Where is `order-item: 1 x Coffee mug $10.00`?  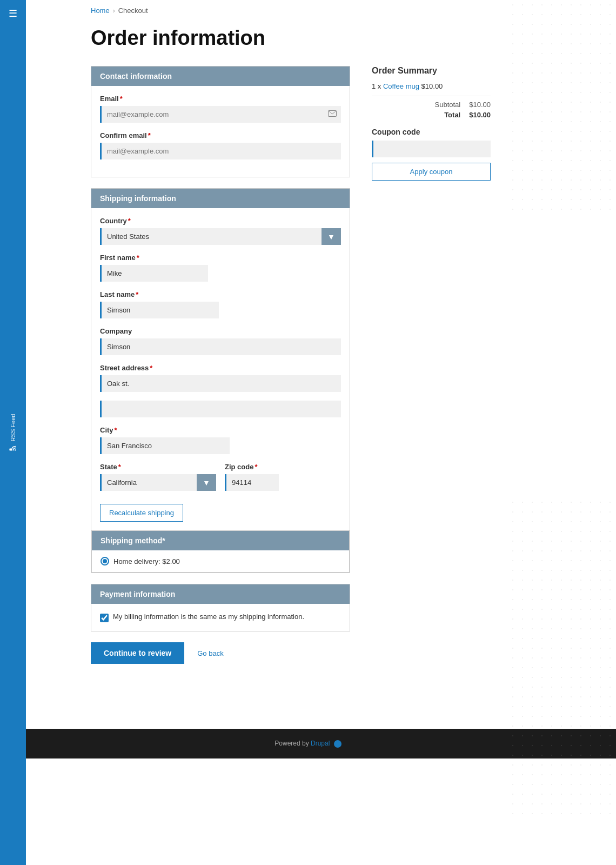 order-item: 1 x Coffee mug $10.00 is located at coordinates (431, 86).